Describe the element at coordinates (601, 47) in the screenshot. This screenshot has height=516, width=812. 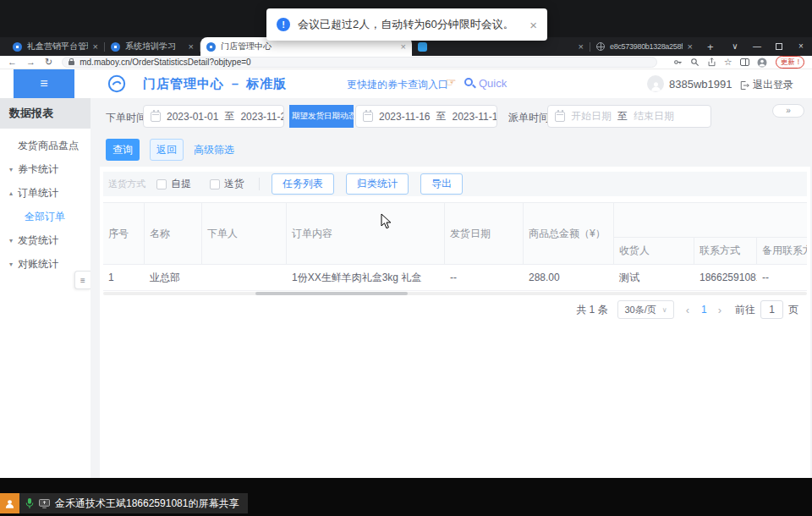
I see `globe-favicon` at that location.